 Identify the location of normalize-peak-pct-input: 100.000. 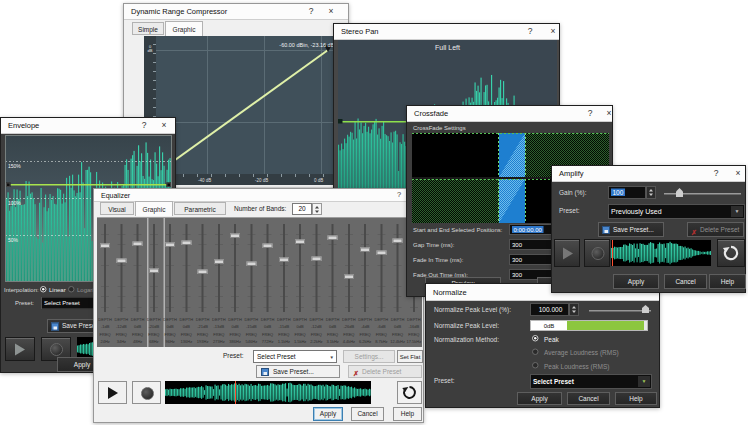
(550, 310).